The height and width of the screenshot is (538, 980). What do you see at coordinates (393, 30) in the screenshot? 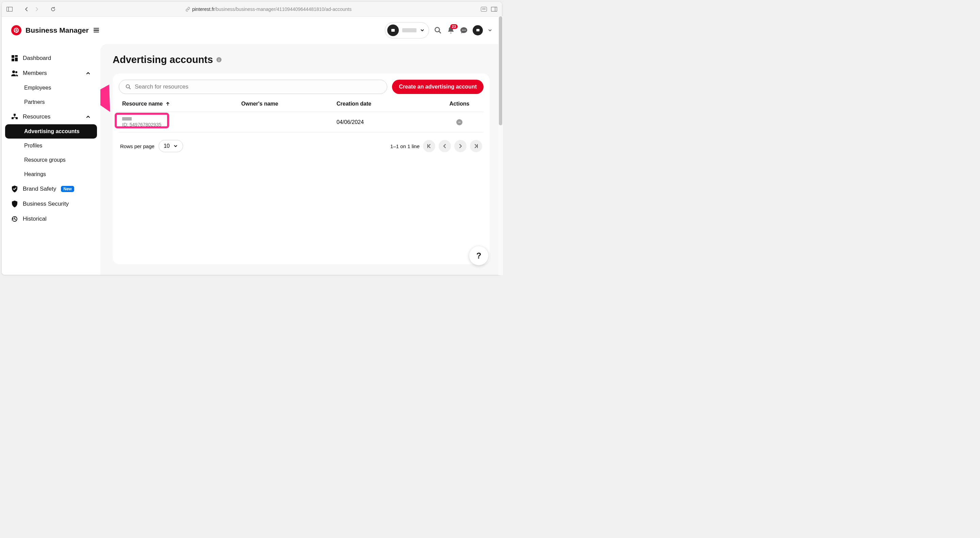
I see `account-avatar-icon` at bounding box center [393, 30].